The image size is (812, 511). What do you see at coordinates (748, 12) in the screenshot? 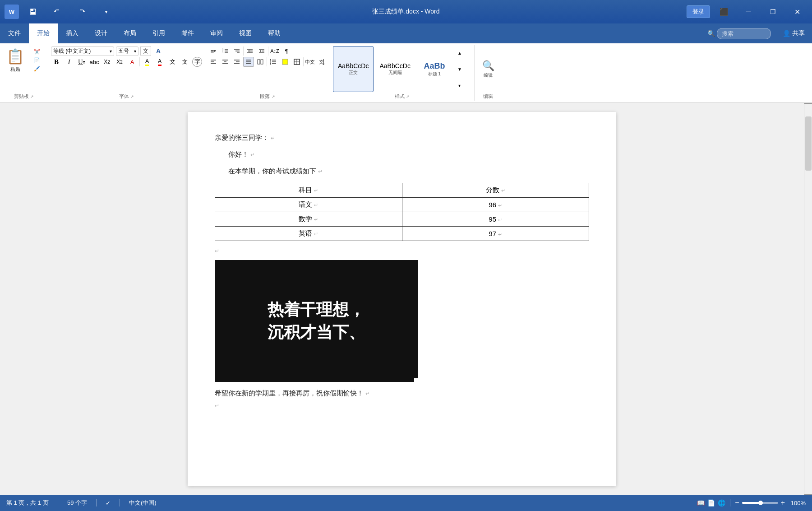
I see `minimize-btn: ─` at bounding box center [748, 12].